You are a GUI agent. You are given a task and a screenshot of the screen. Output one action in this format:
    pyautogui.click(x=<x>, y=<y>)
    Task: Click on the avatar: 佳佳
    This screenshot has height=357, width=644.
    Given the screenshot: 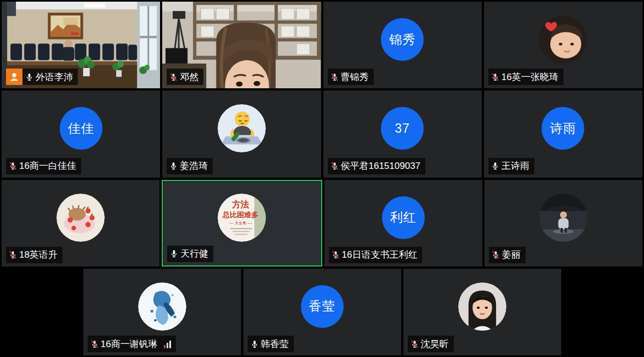 What is the action you would take?
    pyautogui.click(x=81, y=128)
    